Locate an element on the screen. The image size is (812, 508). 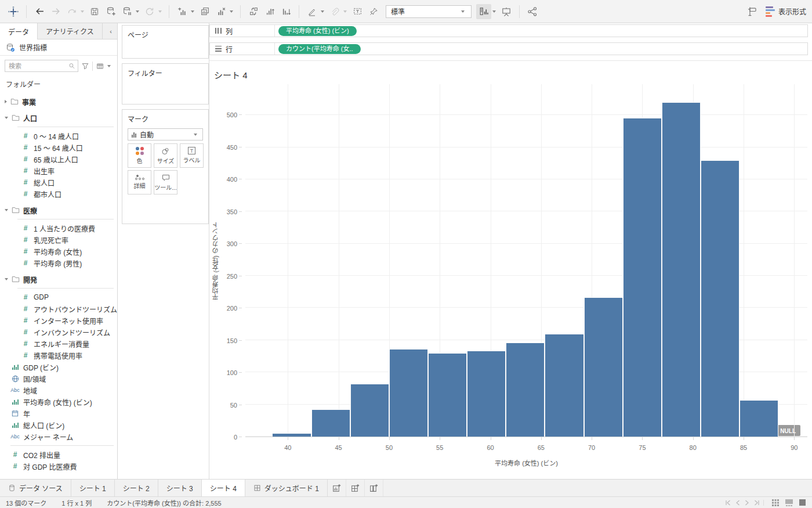
filter-fields-icon is located at coordinates (85, 66).